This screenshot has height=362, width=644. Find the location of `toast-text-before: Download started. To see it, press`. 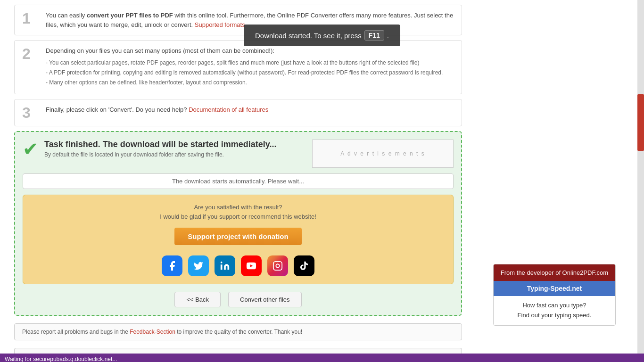

toast-text-before: Download started. To see it, press is located at coordinates (308, 36).